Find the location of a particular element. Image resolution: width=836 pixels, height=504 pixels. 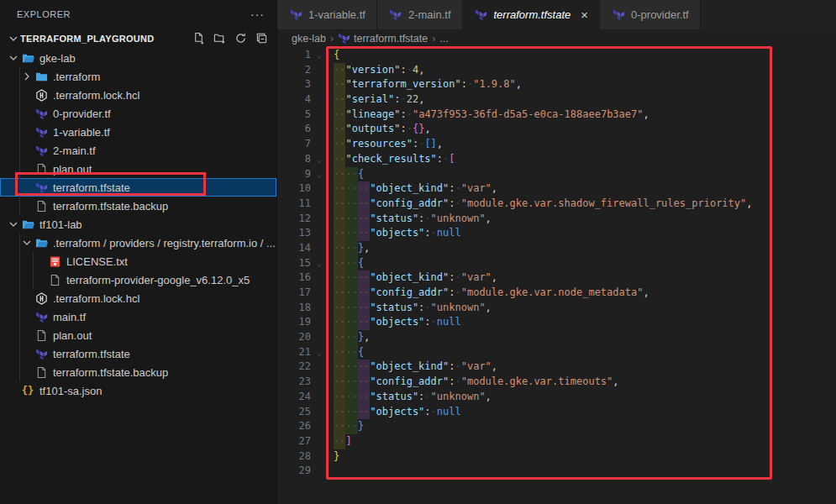

tree-item-2-main-tf: 2-main.tf is located at coordinates (138, 150).